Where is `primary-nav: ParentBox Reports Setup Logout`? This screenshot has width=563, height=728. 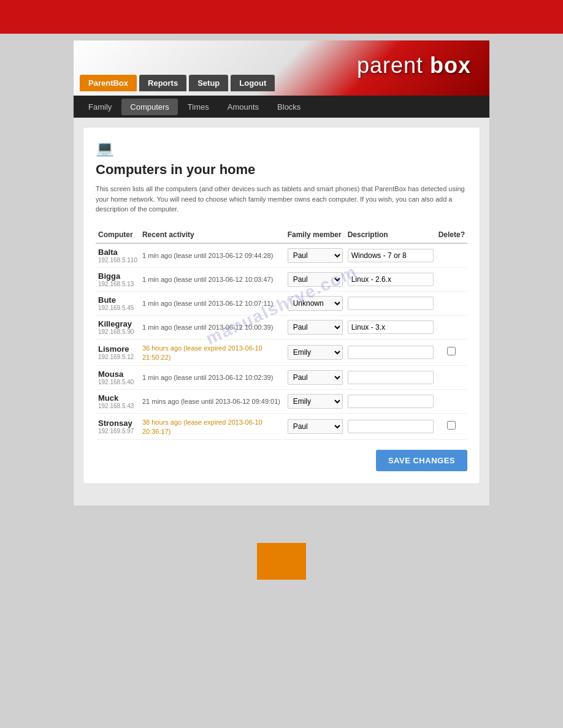 primary-nav: ParentBox Reports Setup Logout is located at coordinates (178, 83).